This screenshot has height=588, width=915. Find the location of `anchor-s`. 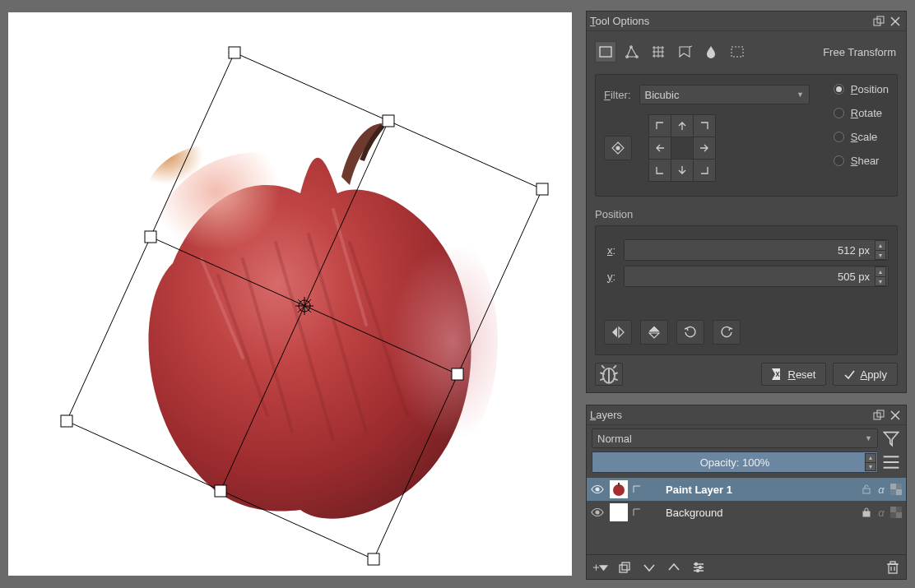

anchor-s is located at coordinates (682, 170).